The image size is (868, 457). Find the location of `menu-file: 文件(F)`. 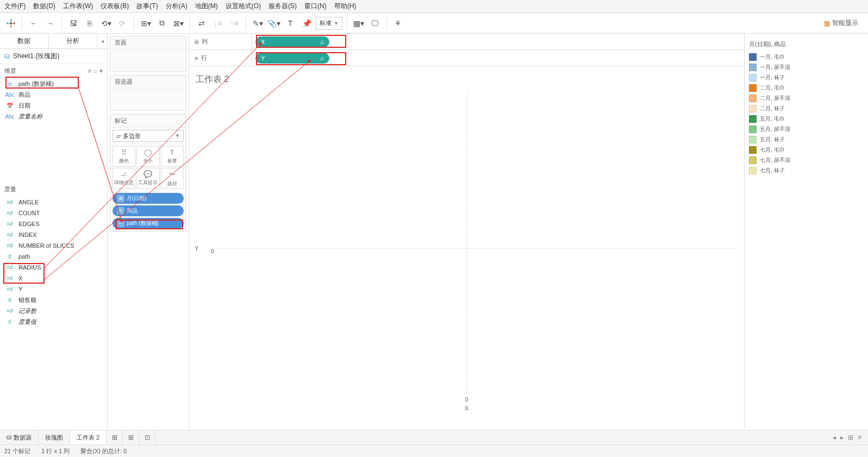

menu-file: 文件(F) is located at coordinates (15, 7).